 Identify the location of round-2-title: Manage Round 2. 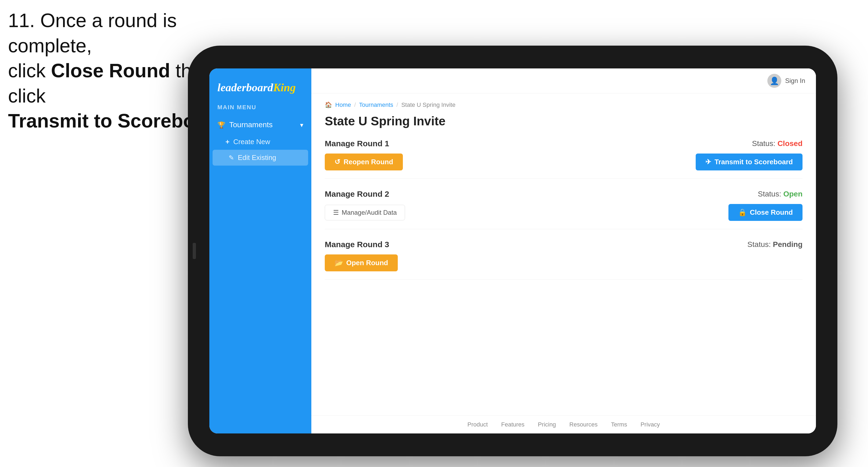
(357, 194).